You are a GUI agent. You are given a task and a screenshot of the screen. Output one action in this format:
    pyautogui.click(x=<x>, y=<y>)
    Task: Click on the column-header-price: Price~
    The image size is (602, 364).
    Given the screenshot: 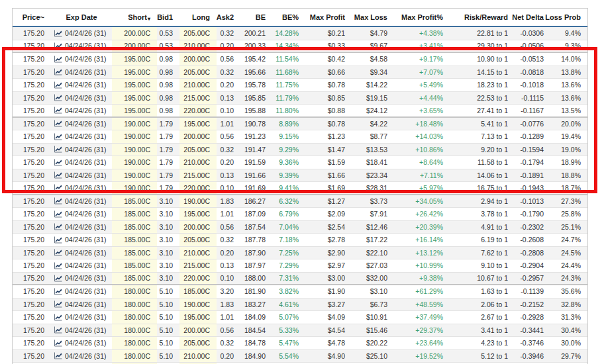 What is the action you would take?
    pyautogui.click(x=32, y=17)
    